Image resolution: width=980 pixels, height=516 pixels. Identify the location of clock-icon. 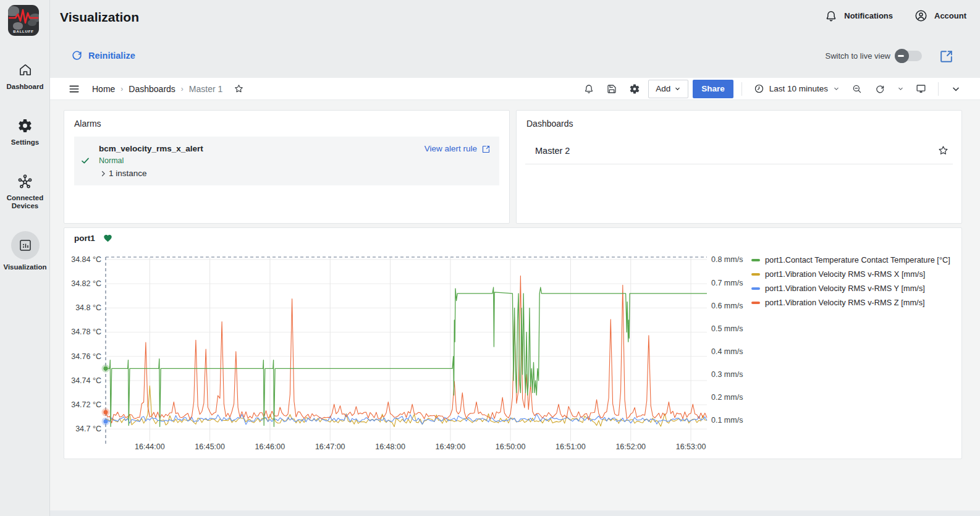
(759, 89).